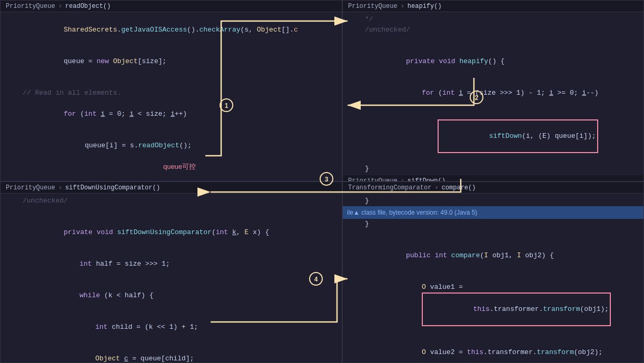 The height and width of the screenshot is (363, 644). Describe the element at coordinates (171, 83) in the screenshot. I see `code-line` at that location.